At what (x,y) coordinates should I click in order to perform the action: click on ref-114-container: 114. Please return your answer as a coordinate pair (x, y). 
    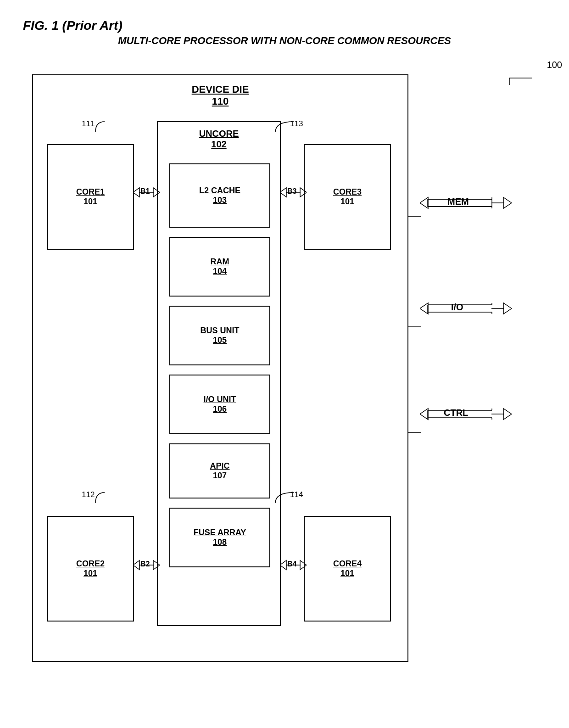
    Looking at the image, I should click on (287, 498).